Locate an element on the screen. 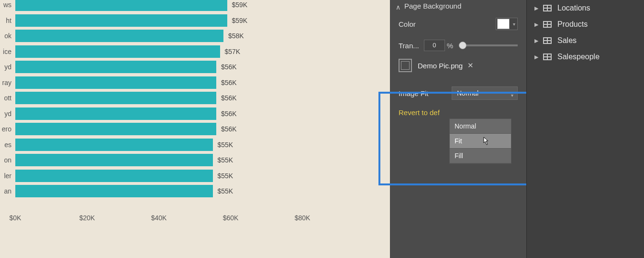 The image size is (644, 258). section-page-background: ∧ Page Background is located at coordinates (458, 7).